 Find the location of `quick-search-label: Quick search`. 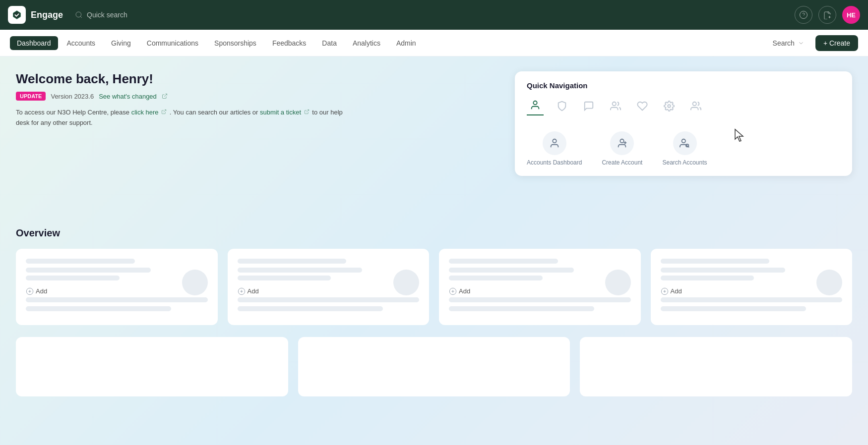

quick-search-label: Quick search is located at coordinates (107, 15).